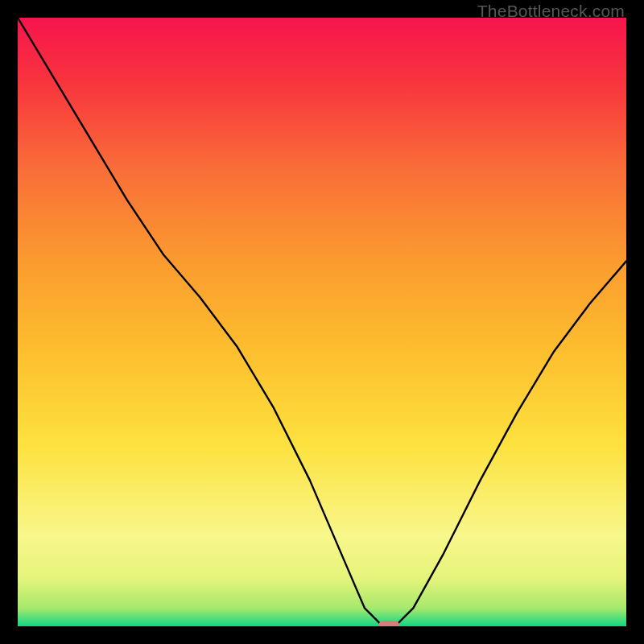 The image size is (644, 644). What do you see at coordinates (389, 623) in the screenshot?
I see `optimum-marker` at bounding box center [389, 623].